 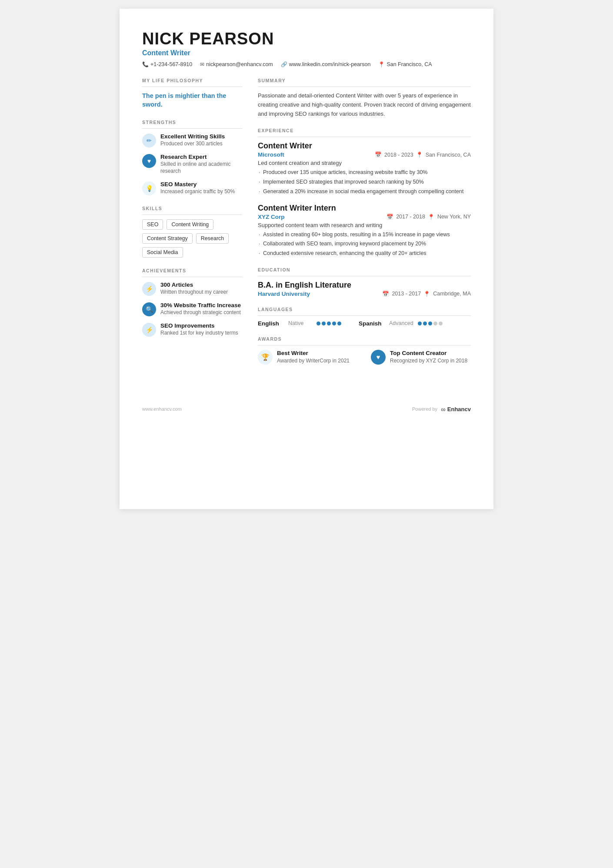 What do you see at coordinates (193, 144) in the screenshot?
I see `strength-desc: Produced over 300 articles` at bounding box center [193, 144].